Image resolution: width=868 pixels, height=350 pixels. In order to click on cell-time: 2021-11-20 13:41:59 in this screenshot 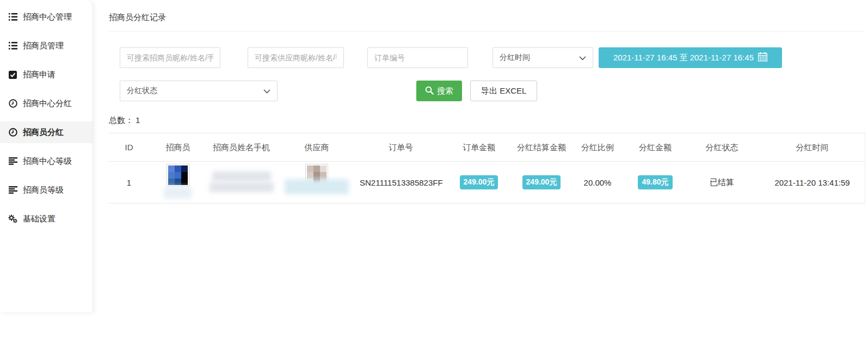, I will do `click(812, 183)`.